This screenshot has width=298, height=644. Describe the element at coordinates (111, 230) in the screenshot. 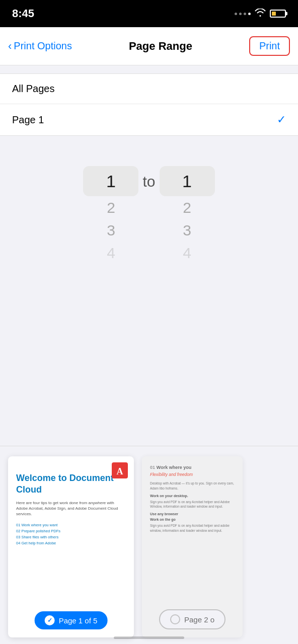

I see `start-page-3: 3` at that location.